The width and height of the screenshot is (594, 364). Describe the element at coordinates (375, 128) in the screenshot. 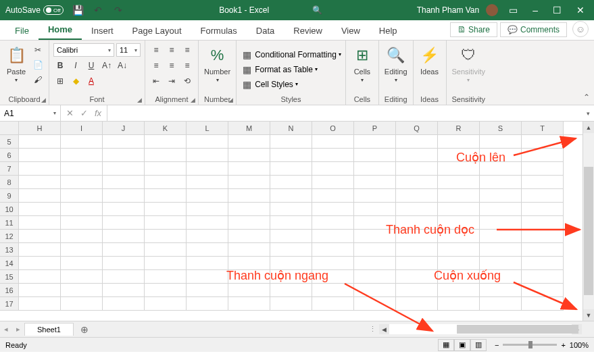

I see `column-head: P` at that location.